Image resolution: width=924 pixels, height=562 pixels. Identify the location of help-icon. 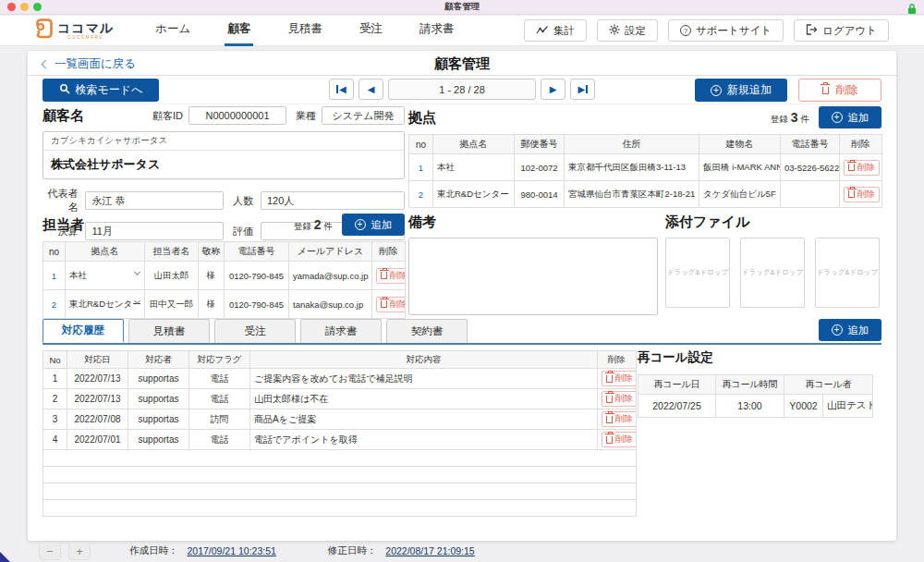
(686, 31).